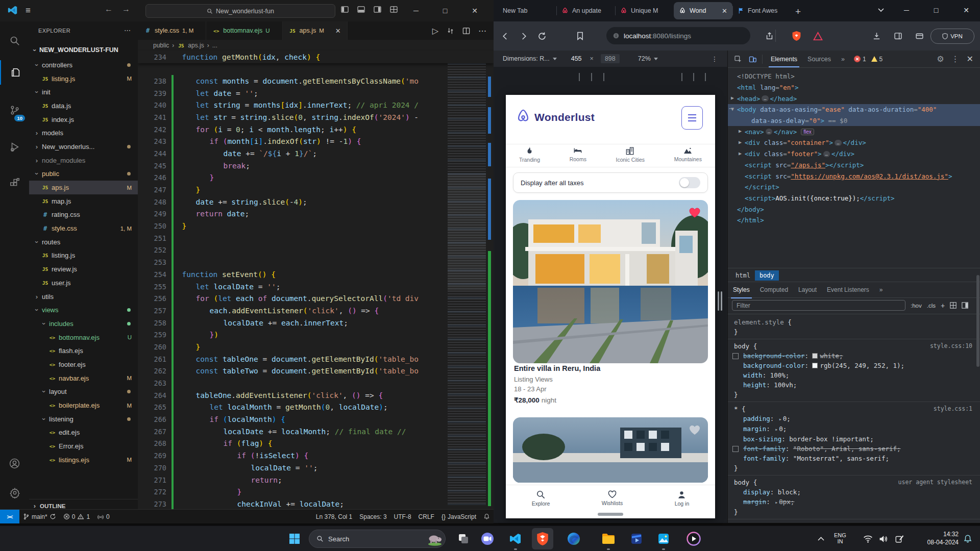 This screenshot has height=551, width=980. What do you see at coordinates (860, 59) in the screenshot?
I see `issues-error-badge: ✕ 1` at bounding box center [860, 59].